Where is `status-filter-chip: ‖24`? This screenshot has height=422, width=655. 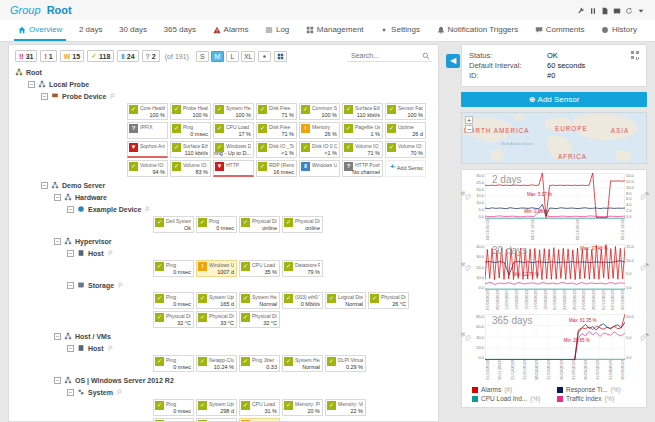 status-filter-chip: ‖24 is located at coordinates (128, 56).